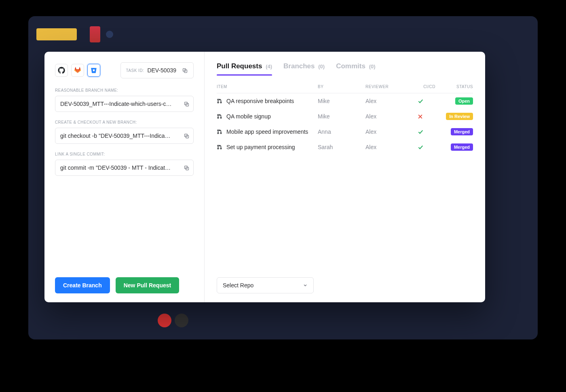 The height and width of the screenshot is (392, 566). Describe the element at coordinates (147, 285) in the screenshot. I see `new-pull-request-button: New Pull Request` at that location.